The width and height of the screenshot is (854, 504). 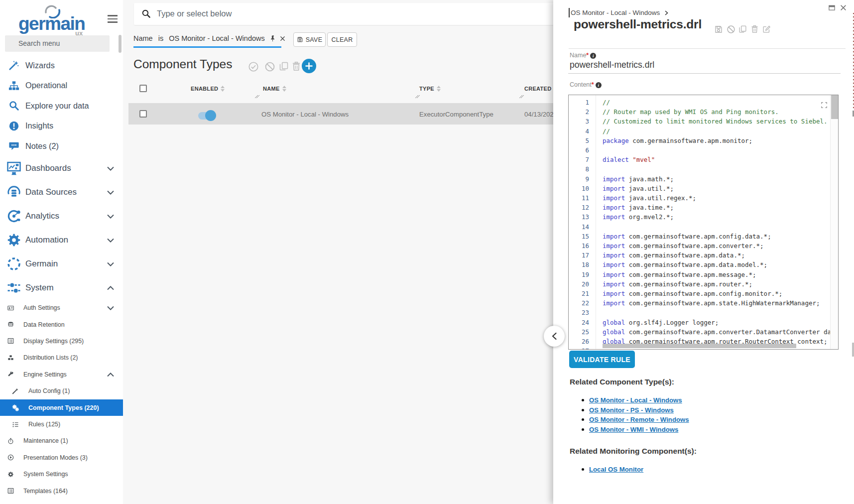 I want to click on filter-remove-icon, so click(x=283, y=39).